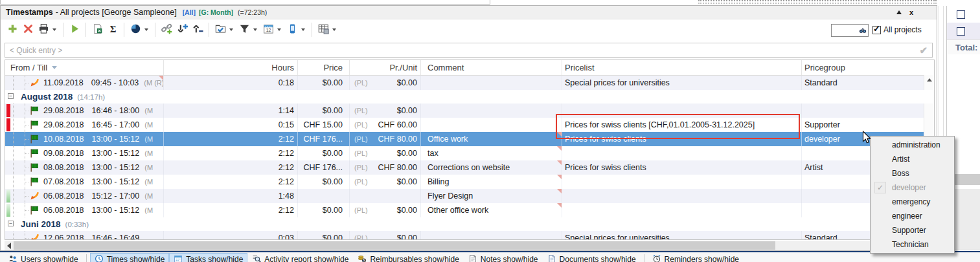 This screenshot has height=262, width=980. I want to click on notes-show-hide-button: Notes show/hide, so click(503, 257).